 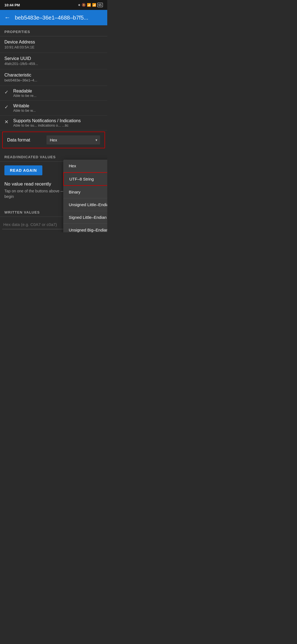 I want to click on dropdown-hex: Hex, so click(x=85, y=166).